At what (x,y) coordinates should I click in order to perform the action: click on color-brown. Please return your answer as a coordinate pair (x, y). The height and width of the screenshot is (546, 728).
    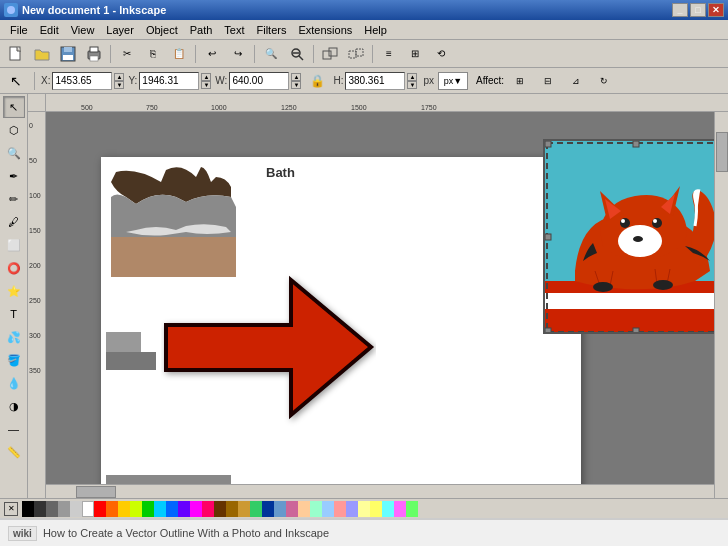
    Looking at the image, I should click on (220, 509).